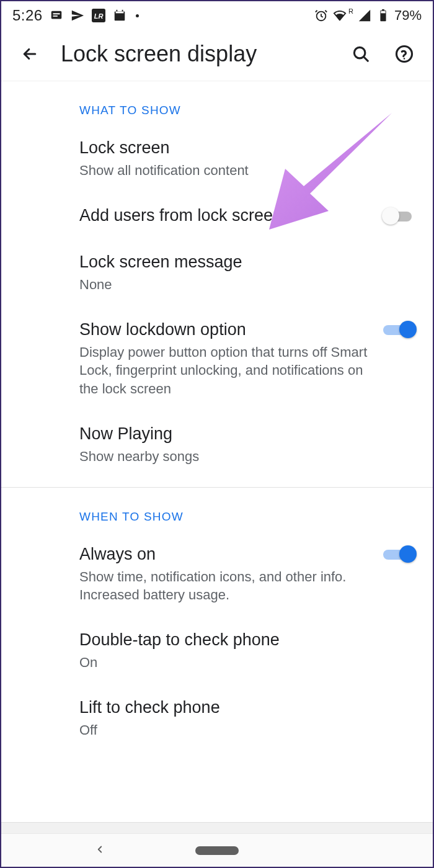  Describe the element at coordinates (408, 16) in the screenshot. I see `battery-percent: 79%` at that location.